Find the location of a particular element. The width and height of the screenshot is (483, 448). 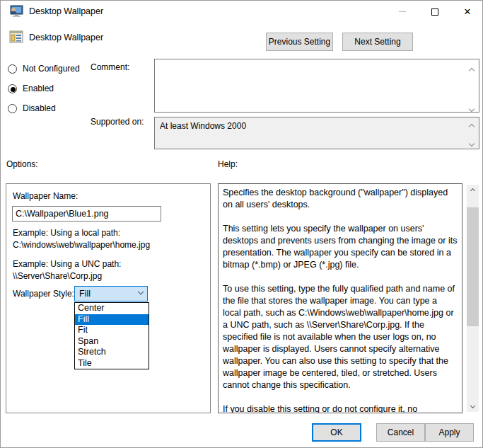

help-section-label: Help: is located at coordinates (228, 164).